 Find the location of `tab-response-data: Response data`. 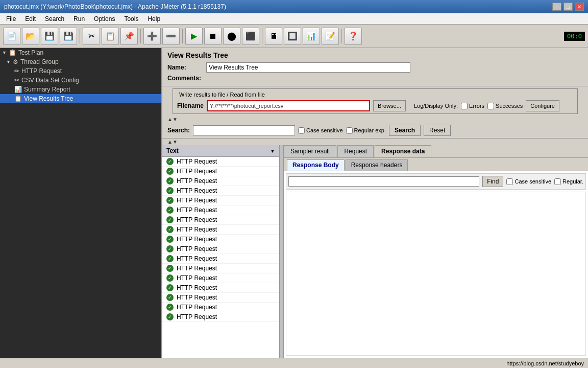

tab-response-data: Response data is located at coordinates (403, 151).